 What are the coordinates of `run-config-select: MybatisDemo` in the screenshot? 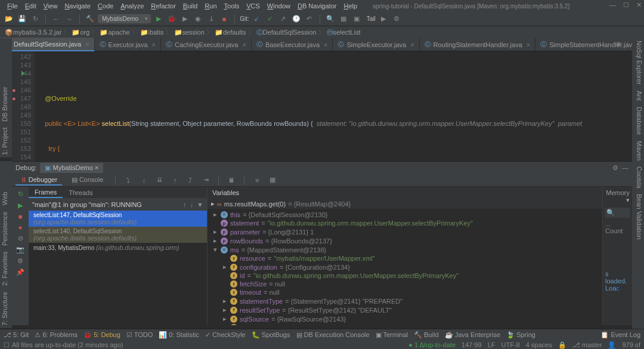 It's located at (124, 19).